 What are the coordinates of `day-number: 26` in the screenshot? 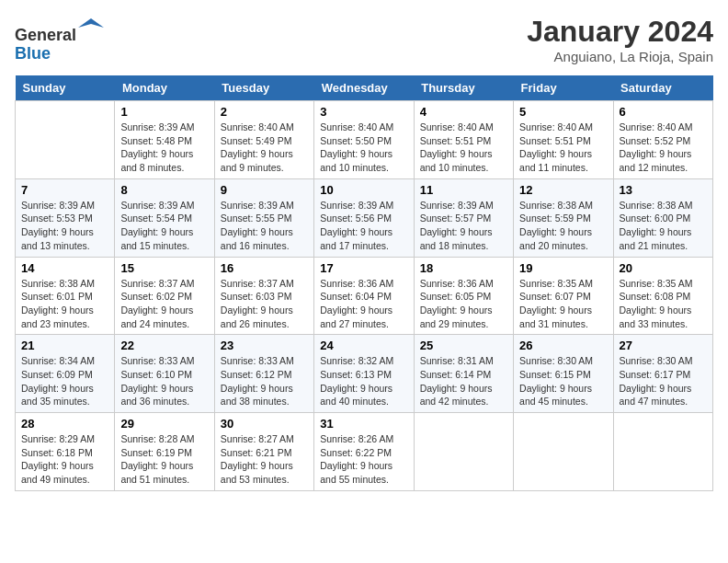 It's located at (563, 346).